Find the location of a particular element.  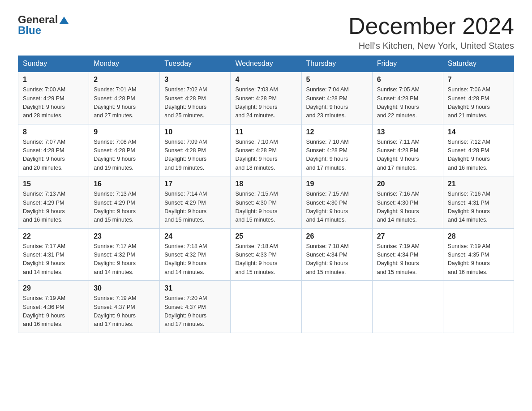

day-number: 11 is located at coordinates (266, 132).